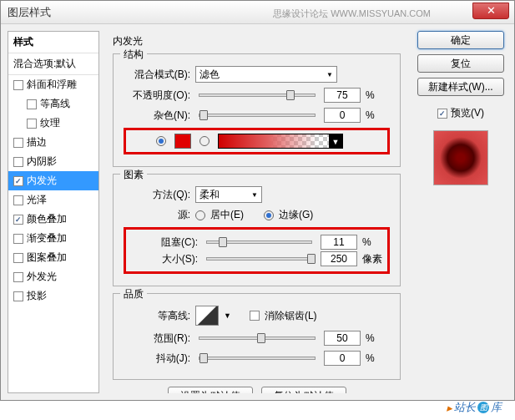 This screenshot has width=515, height=420. Describe the element at coordinates (200, 215) in the screenshot. I see `source-center-radio` at that location.